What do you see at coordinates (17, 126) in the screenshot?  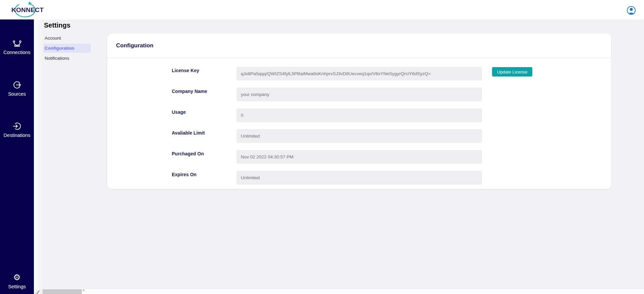 I see `destinations-icon` at bounding box center [17, 126].